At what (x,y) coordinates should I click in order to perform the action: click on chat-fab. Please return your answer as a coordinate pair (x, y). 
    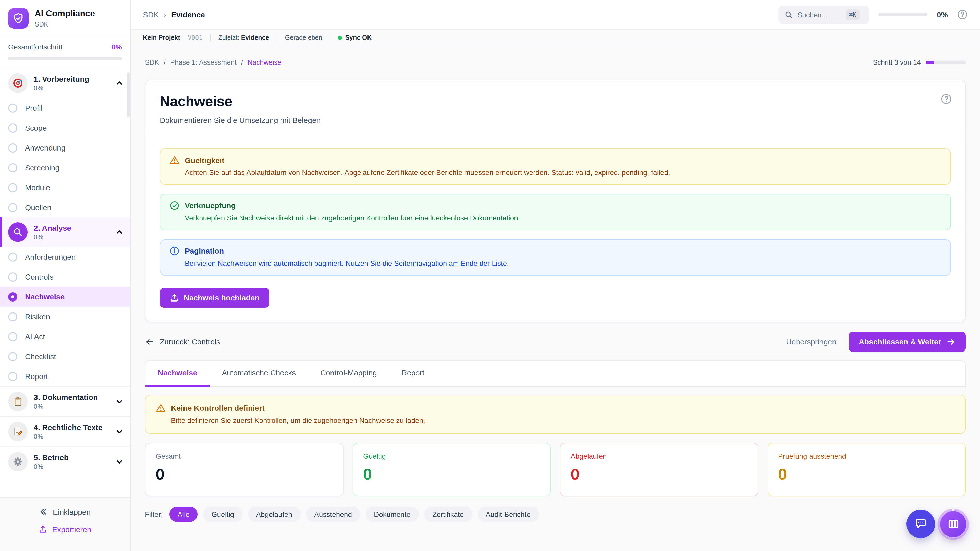
    Looking at the image, I should click on (921, 524).